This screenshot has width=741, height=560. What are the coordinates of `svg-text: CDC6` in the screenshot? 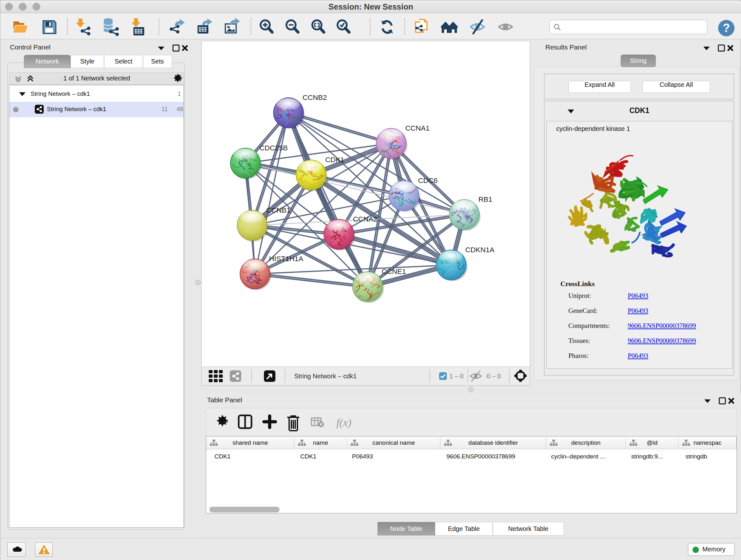 It's located at (428, 181).